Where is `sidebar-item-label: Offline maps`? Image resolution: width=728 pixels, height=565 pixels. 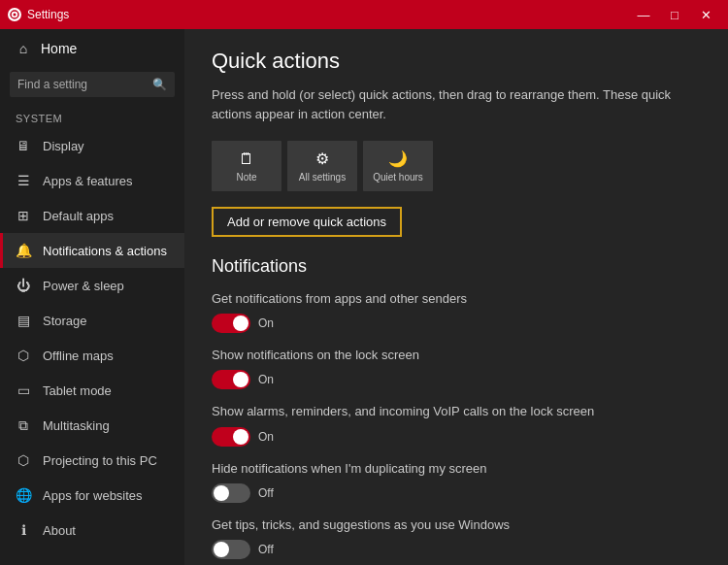
sidebar-item-label: Offline maps is located at coordinates (78, 355).